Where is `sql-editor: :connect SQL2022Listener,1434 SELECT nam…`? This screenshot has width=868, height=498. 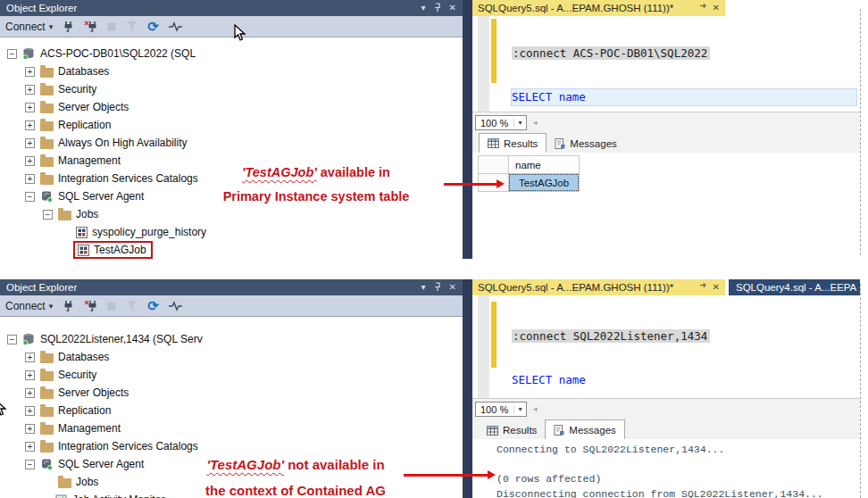
sql-editor: :connect SQL2022Listener,1434 SELECT nam… is located at coordinates (666, 346).